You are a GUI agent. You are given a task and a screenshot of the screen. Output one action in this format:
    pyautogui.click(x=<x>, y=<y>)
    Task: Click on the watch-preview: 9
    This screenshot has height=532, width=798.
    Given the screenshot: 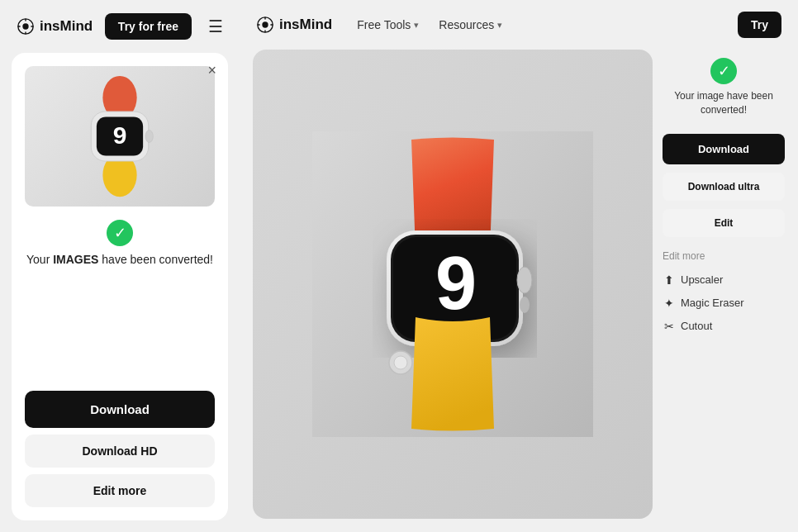 What is the action you would take?
    pyautogui.click(x=120, y=136)
    